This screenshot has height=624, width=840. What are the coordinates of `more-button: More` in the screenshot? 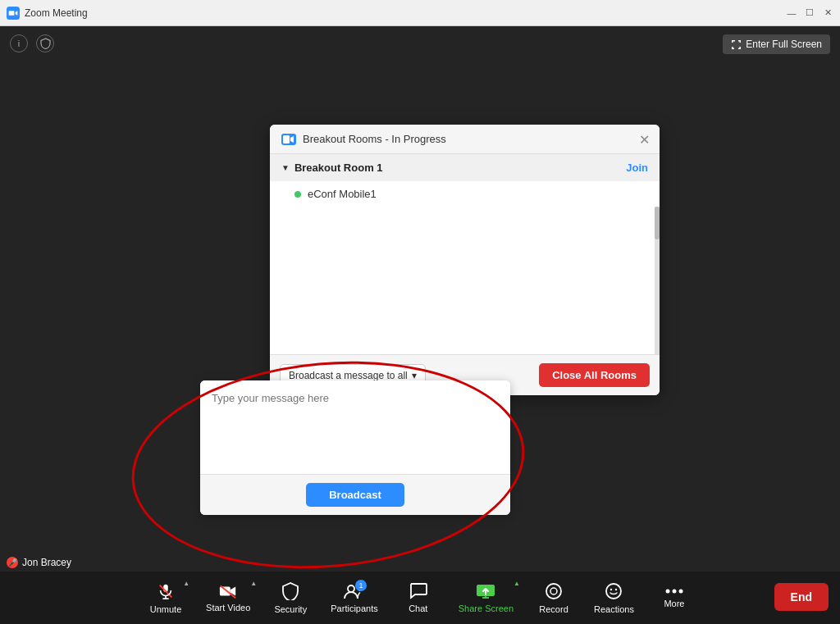 It's located at (674, 598).